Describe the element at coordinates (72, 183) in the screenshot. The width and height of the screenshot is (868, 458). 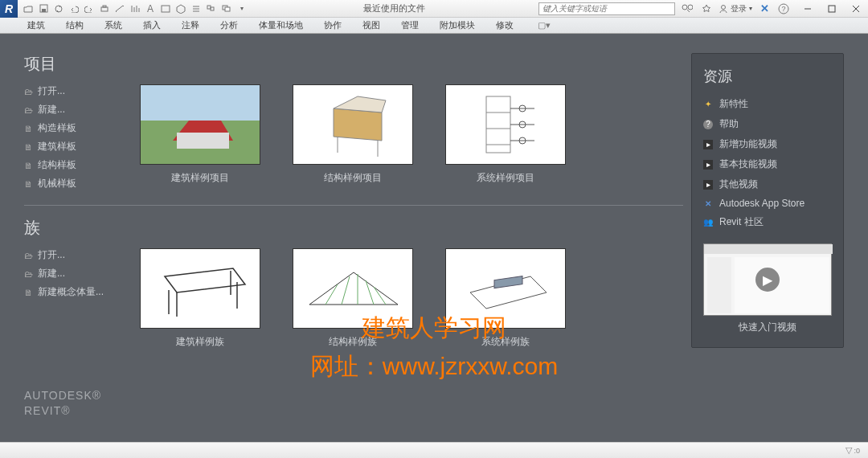
I see `project-template-mech: 🗎机械样板` at that location.